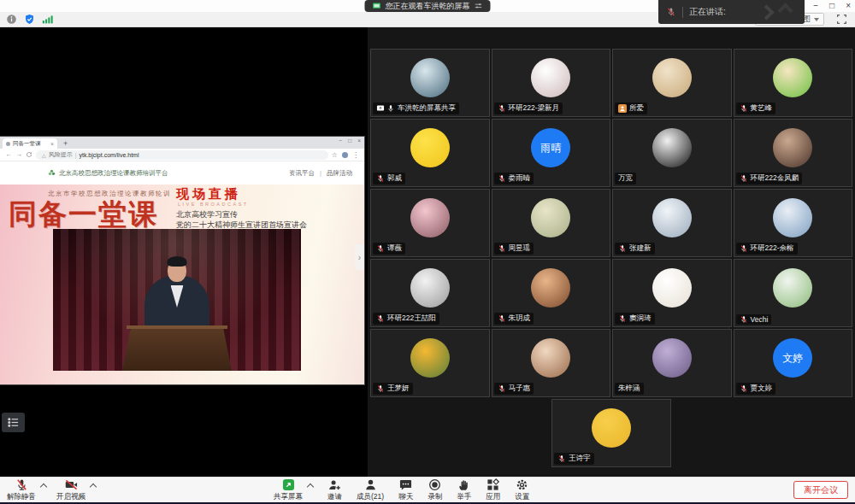 The image size is (855, 504). I want to click on participant-tile: 文婷 贾文婷, so click(793, 363).